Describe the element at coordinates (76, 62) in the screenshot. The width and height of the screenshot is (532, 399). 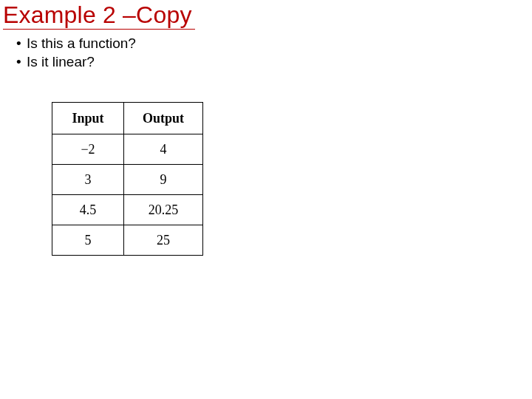
I see `bullet-item: • Is it linear?` at that location.